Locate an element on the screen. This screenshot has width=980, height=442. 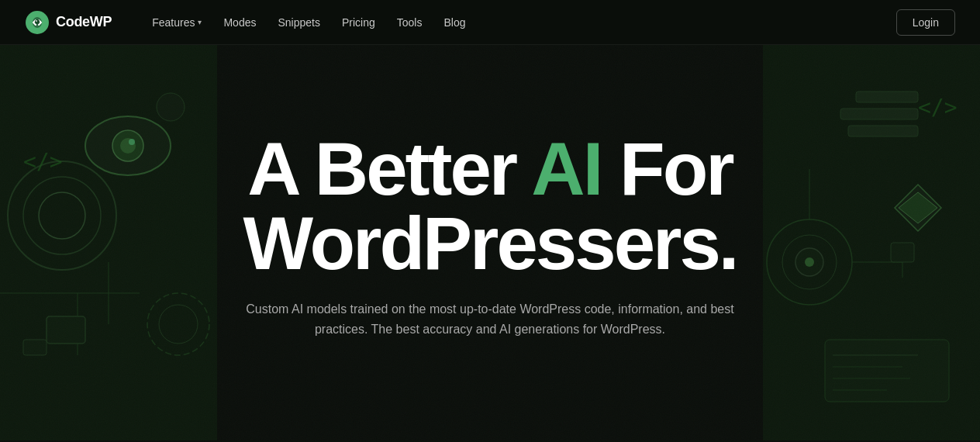
logo-icon is located at coordinates (37, 22).